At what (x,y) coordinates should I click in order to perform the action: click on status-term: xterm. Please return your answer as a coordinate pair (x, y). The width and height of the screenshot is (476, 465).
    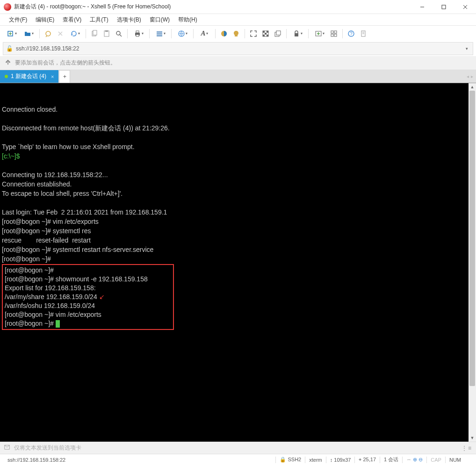
    Looking at the image, I should click on (316, 460).